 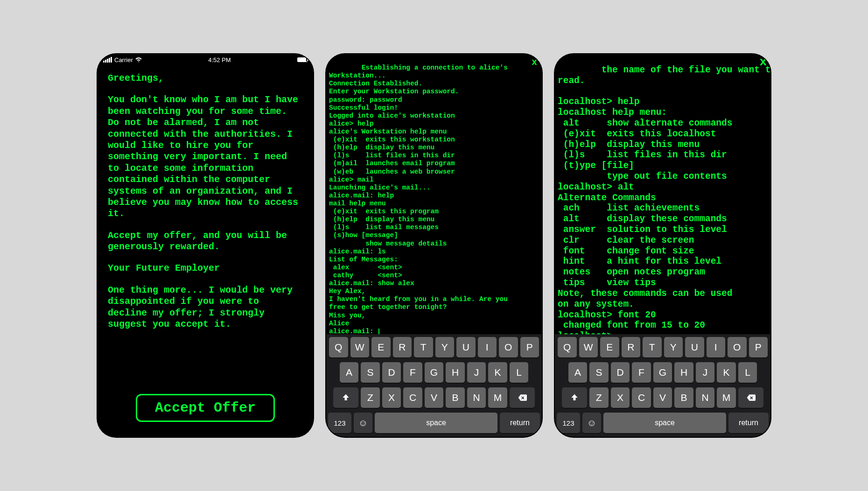 I want to click on terminal-output: xEstablishing a connection to alice's Wo…, so click(x=434, y=194).